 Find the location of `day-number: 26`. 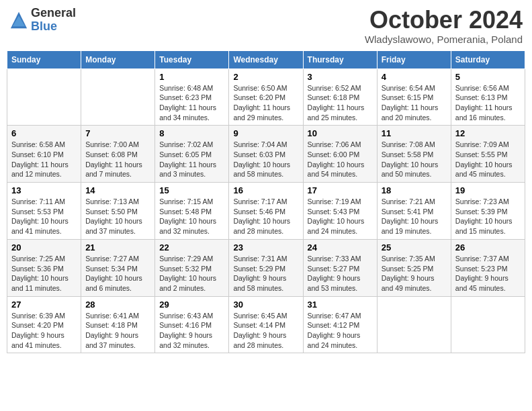

day-number: 26 is located at coordinates (488, 247).